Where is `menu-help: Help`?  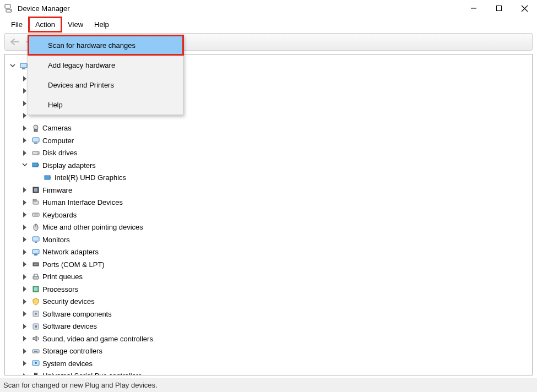 menu-help: Help is located at coordinates (101, 24).